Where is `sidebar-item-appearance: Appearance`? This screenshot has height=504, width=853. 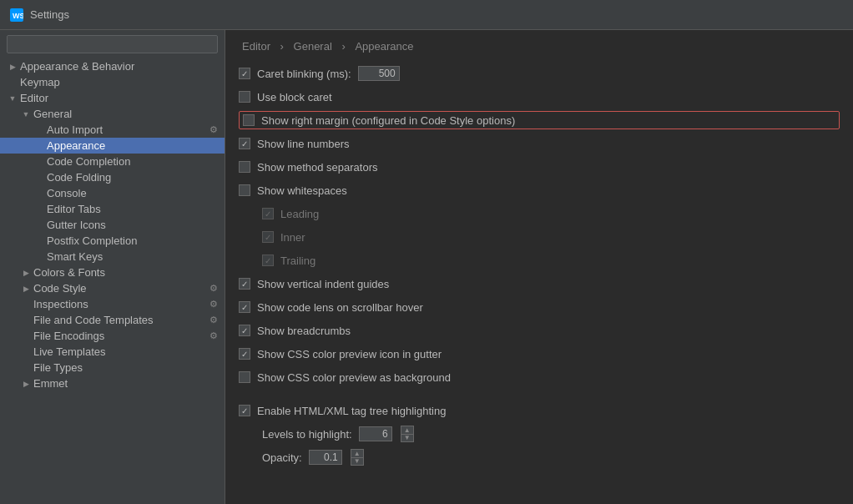
sidebar-item-appearance: Appearance is located at coordinates (112, 145).